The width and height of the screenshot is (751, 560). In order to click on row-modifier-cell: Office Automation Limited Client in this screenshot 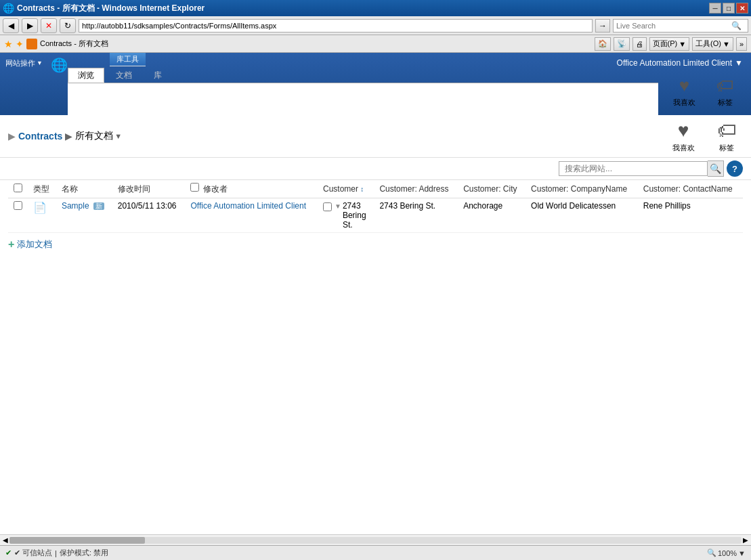, I will do `click(251, 215)`.